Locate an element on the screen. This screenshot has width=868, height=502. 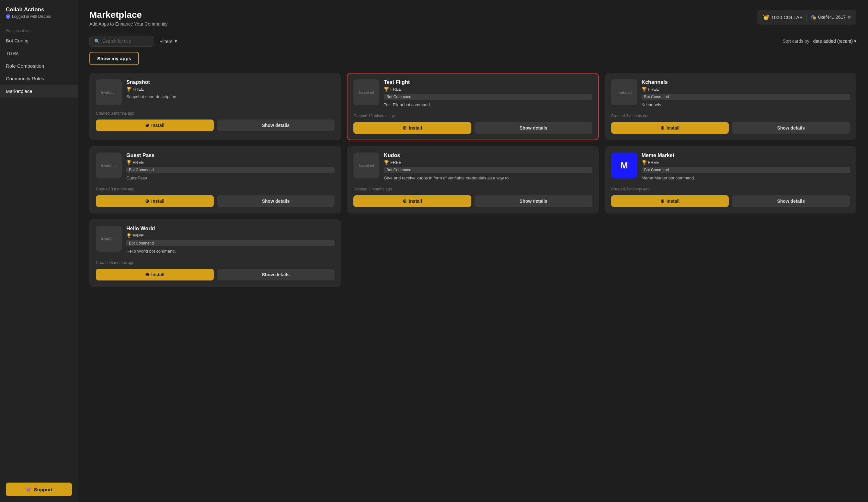
sidebar-item-community-roles: Community Roles is located at coordinates (39, 79).